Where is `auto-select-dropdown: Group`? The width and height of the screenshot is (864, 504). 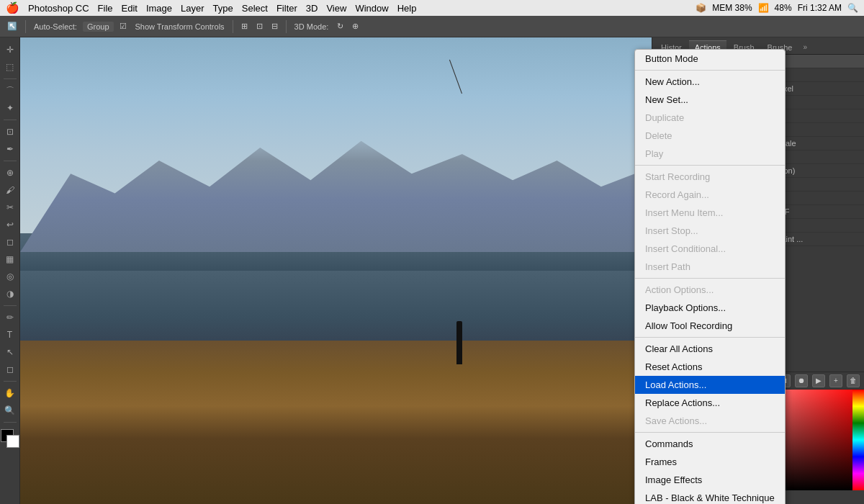
auto-select-dropdown: Group is located at coordinates (98, 27).